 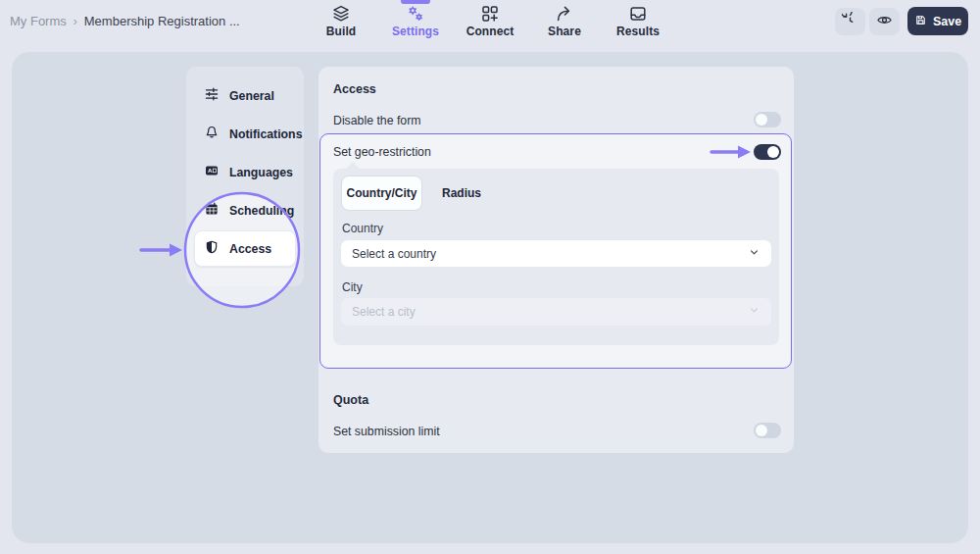 I want to click on tab-country-city: Country/City, so click(x=382, y=193).